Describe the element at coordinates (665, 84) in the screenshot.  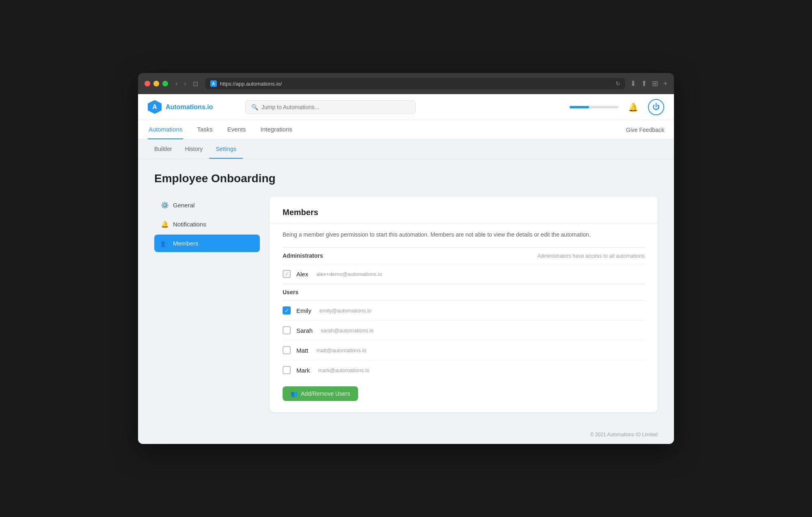
I see `new-tab-icon: +` at that location.